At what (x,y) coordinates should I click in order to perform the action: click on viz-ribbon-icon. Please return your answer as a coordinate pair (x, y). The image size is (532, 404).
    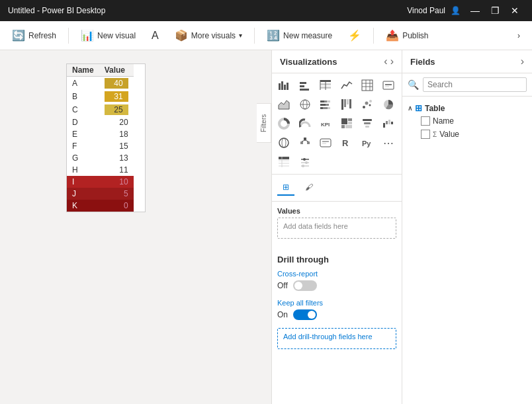
    Looking at the image, I should click on (347, 104).